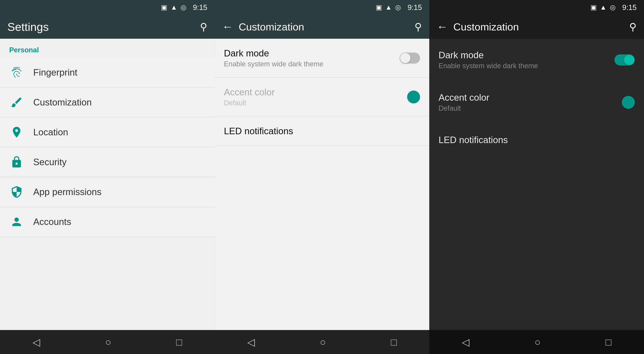 This screenshot has width=644, height=354. I want to click on recents-nav-btn-2: □, so click(394, 342).